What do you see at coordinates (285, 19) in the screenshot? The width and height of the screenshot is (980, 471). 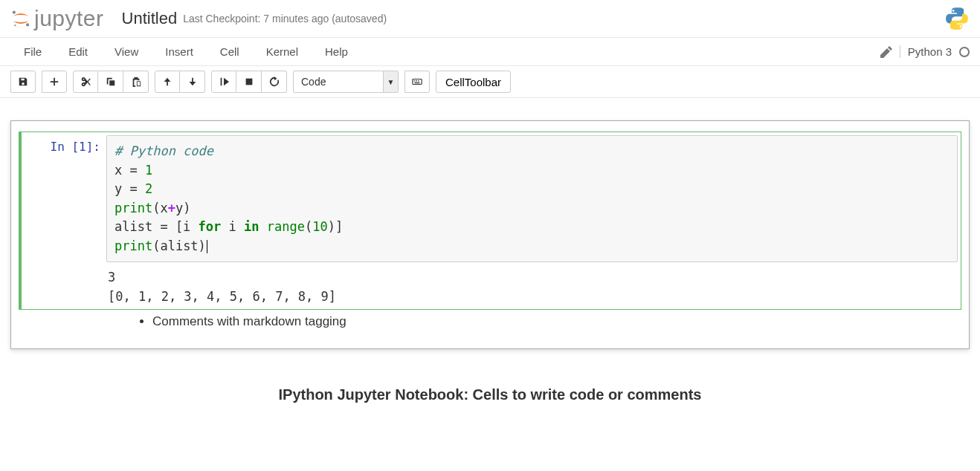 I see `checkpoint-status: Last Checkpoint: 7 minutes ago (autosave…` at bounding box center [285, 19].